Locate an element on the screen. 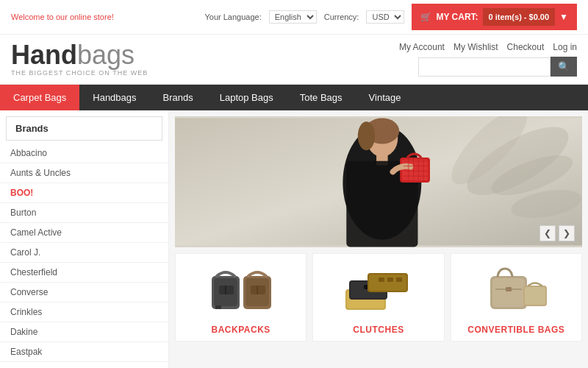 This screenshot has width=588, height=368. sidebar-item-converse: Converse is located at coordinates (84, 293).